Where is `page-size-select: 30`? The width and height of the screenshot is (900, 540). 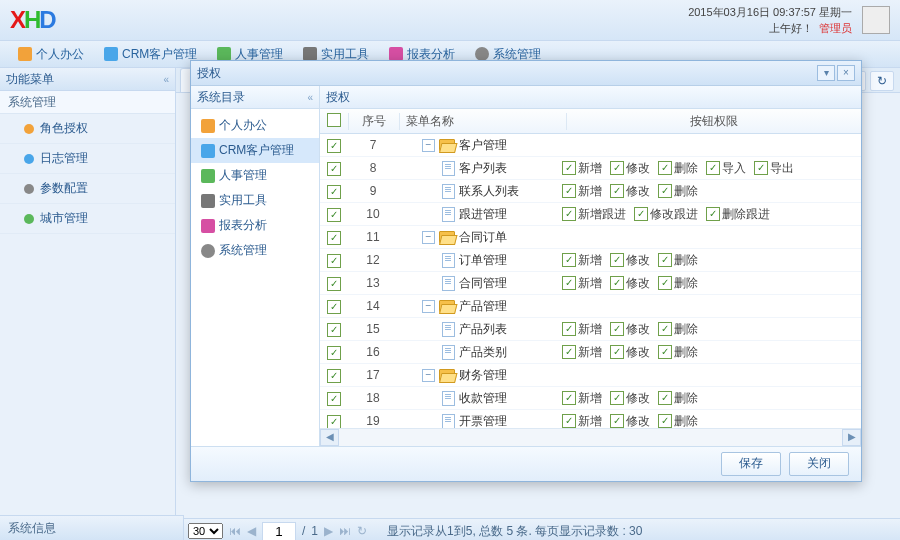
page-size-select: 30 is located at coordinates (206, 531).